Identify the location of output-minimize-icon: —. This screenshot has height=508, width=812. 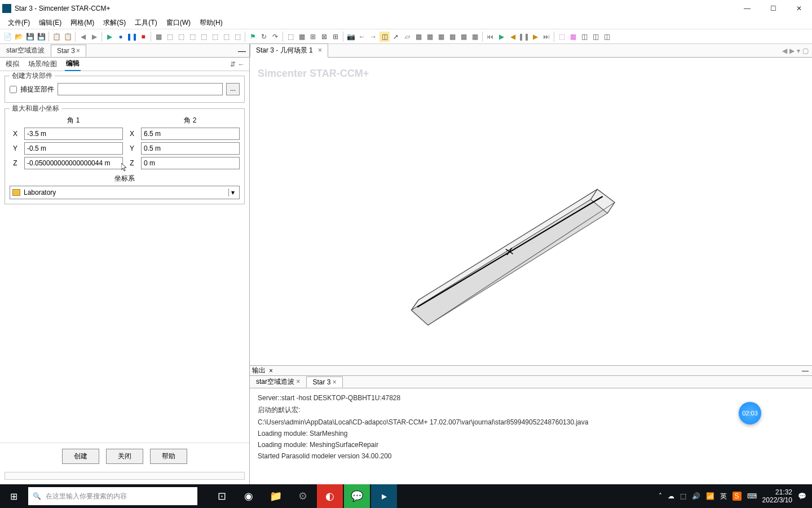
(805, 371).